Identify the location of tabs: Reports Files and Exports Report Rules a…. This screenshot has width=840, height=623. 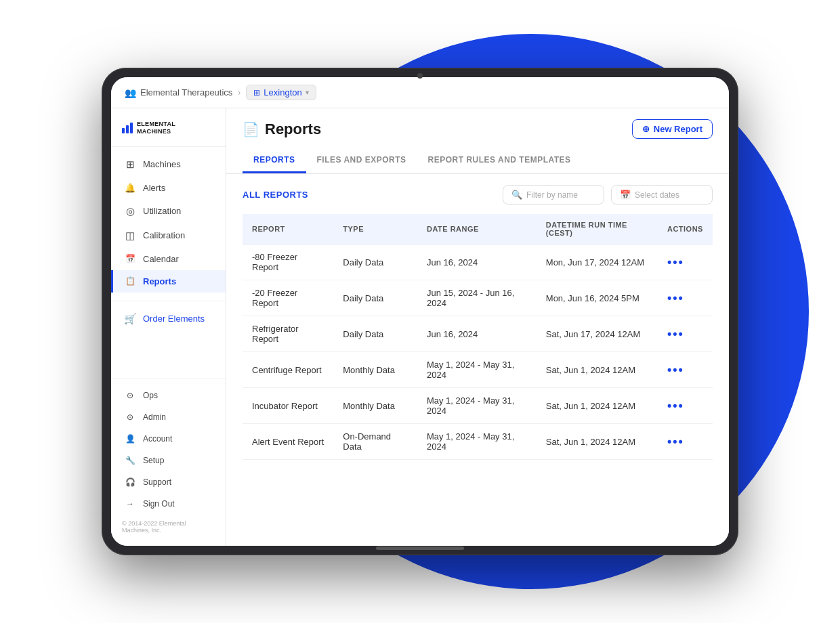
(478, 161).